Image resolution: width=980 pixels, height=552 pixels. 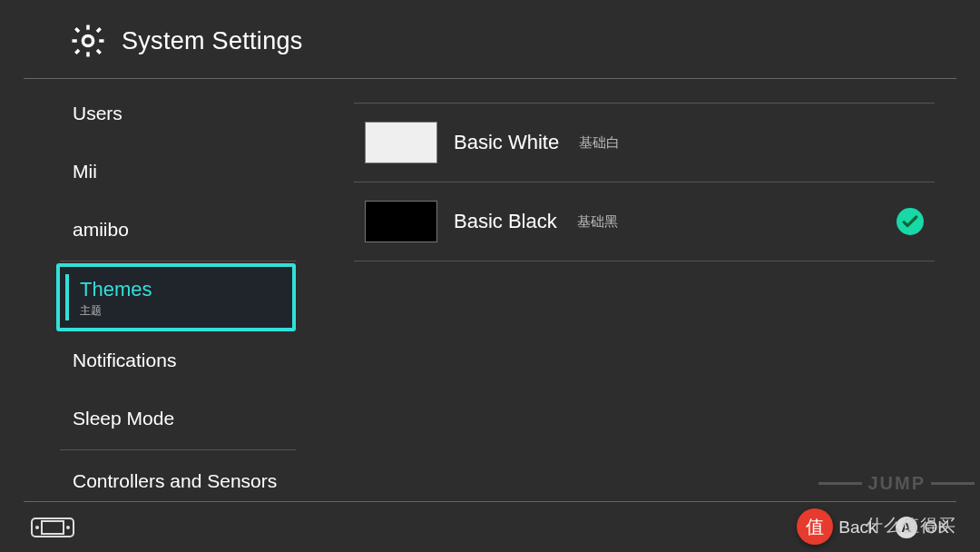 What do you see at coordinates (911, 526) in the screenshot?
I see `watermark-text: 什么值得买` at bounding box center [911, 526].